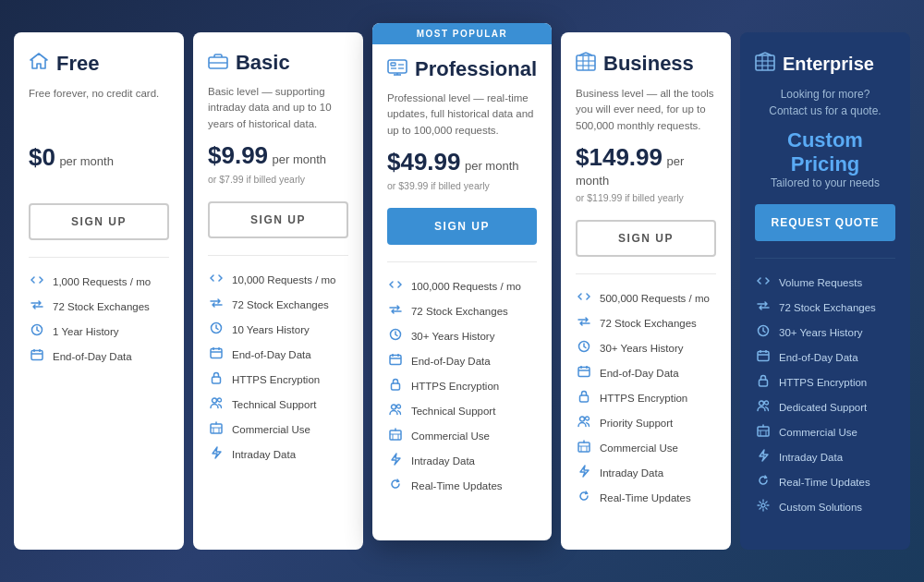 This screenshot has width=924, height=582. What do you see at coordinates (99, 183) in the screenshot?
I see `price-billed-free` at bounding box center [99, 183].